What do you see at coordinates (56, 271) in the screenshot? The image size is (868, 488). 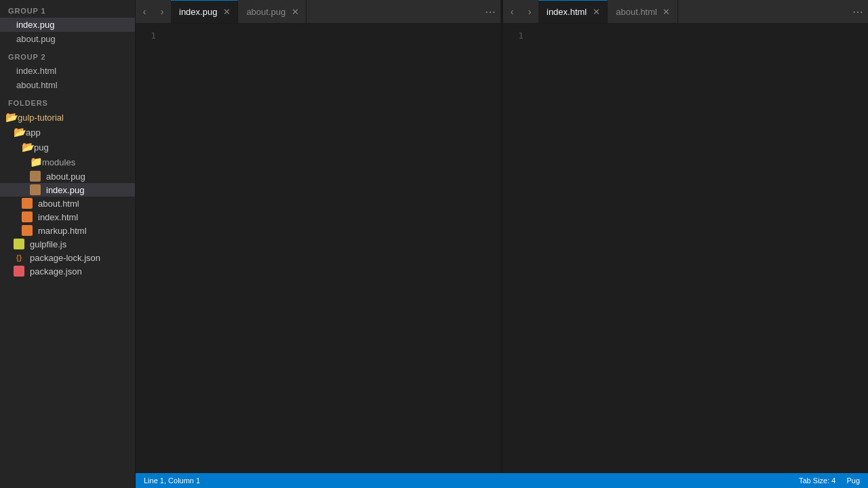 I see `tree-label: package.json` at bounding box center [56, 271].